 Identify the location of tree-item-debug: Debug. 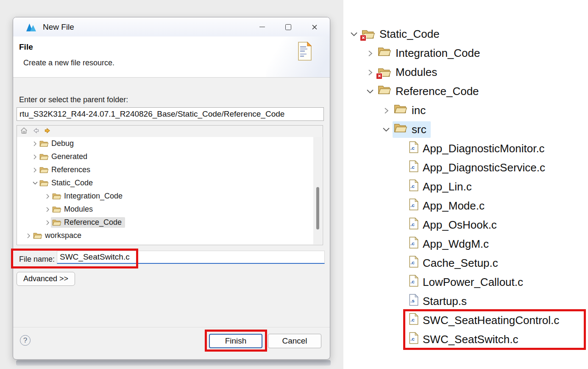
(165, 143).